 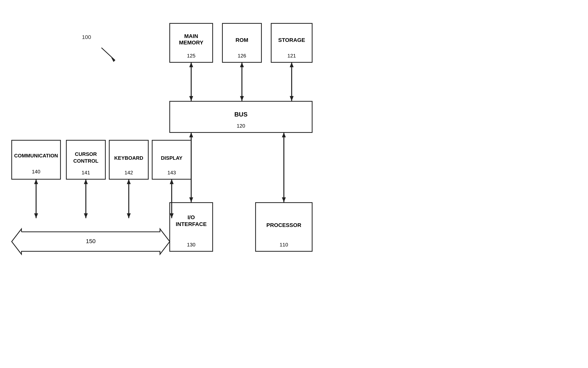 I want to click on svg-text: 126, so click(x=242, y=56).